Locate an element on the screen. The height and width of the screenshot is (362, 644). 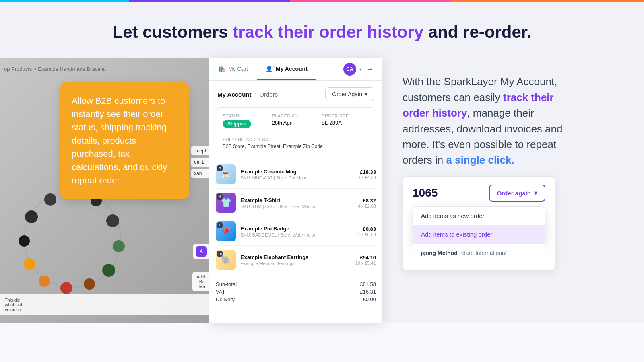
placed-date: 28th April is located at coordinates (296, 123).